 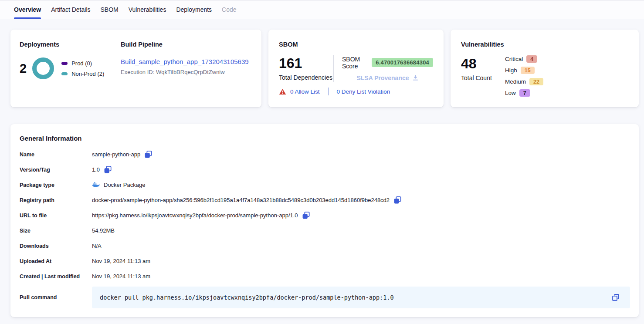 I want to click on severity-row-high: High 15, so click(x=524, y=71).